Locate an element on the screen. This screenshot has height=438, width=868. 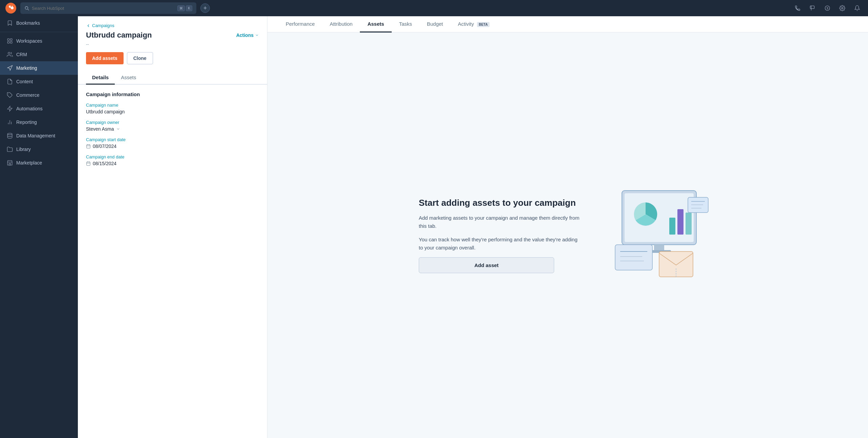
sidebar-item-crm-label: CRM is located at coordinates (22, 54).